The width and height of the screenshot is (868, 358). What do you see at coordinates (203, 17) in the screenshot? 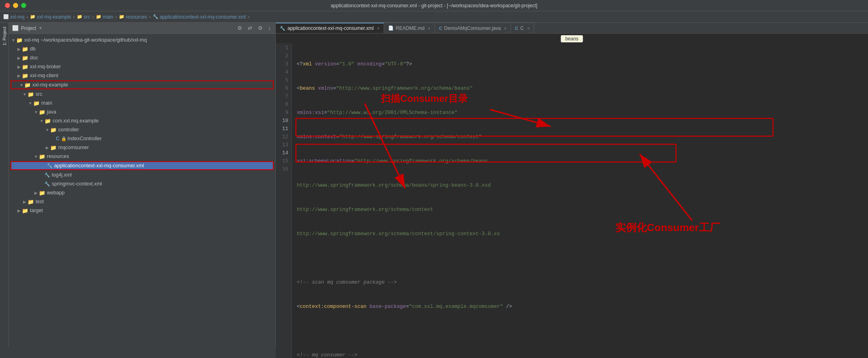
I see `breadcrumb-xml-file: applicationcontext-xxl-mq-consumer.xml` at bounding box center [203, 17].